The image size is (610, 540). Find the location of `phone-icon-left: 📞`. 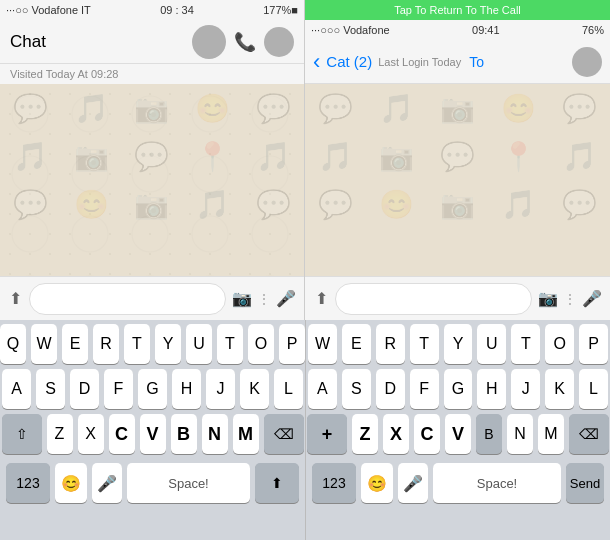

phone-icon-left: 📞 is located at coordinates (245, 42).